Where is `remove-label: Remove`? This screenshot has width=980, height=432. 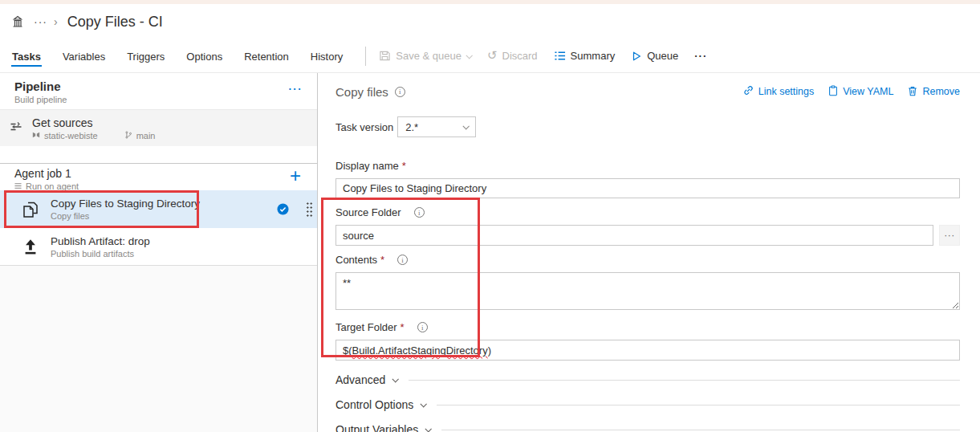
remove-label: Remove is located at coordinates (941, 92).